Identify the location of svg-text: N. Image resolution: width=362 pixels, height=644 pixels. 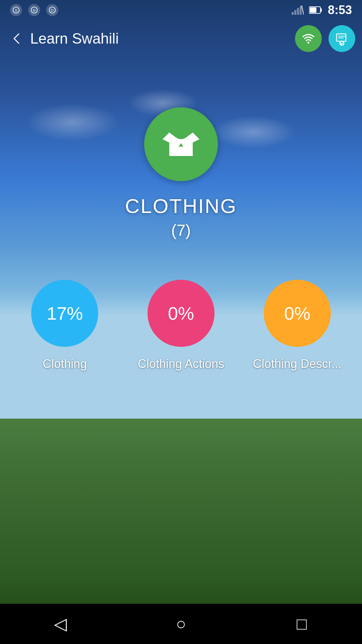
(34, 10).